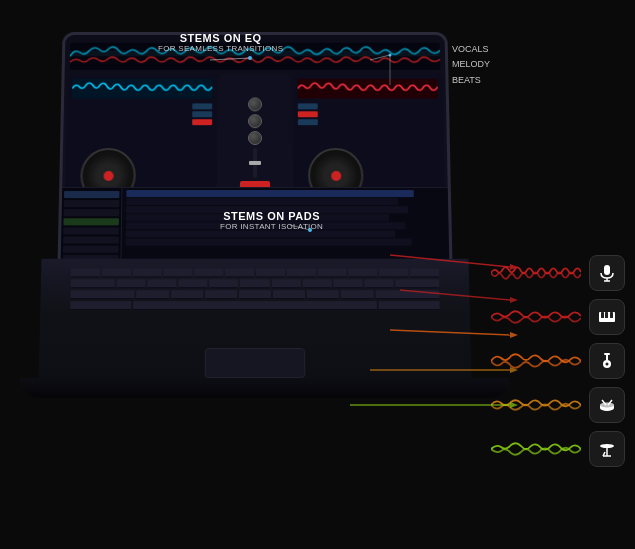 Image resolution: width=635 pixels, height=549 pixels. What do you see at coordinates (471, 65) in the screenshot?
I see `vocal-labels: VOCALS MELODY BEATS` at bounding box center [471, 65].